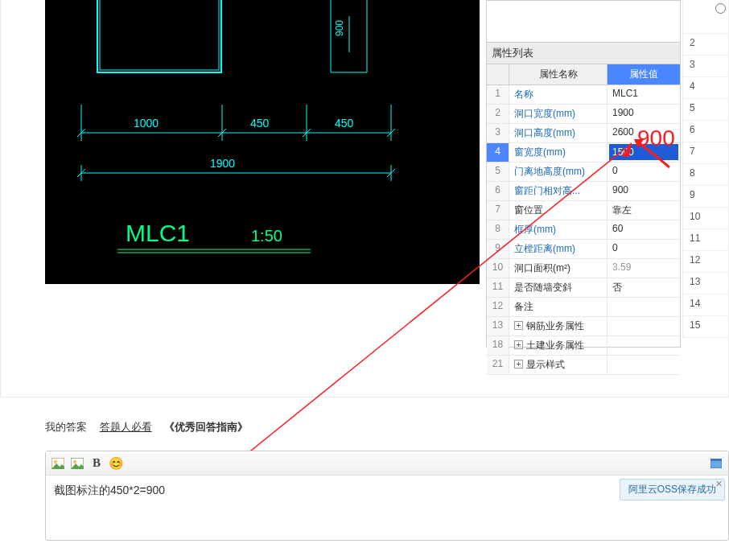  What do you see at coordinates (644, 74) in the screenshot?
I see `header-value: 属性值` at bounding box center [644, 74].